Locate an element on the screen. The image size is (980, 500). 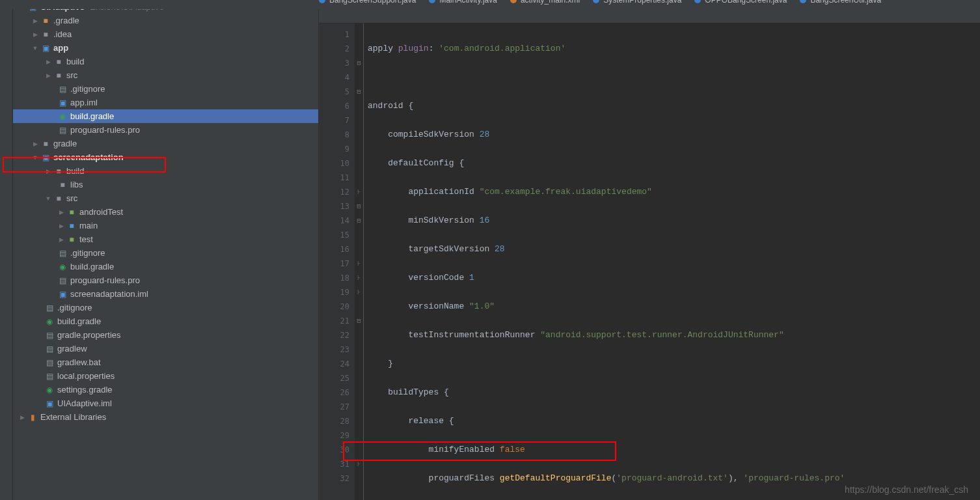
tree-sa-gitignore: ▤.gitignore is located at coordinates (165, 253).